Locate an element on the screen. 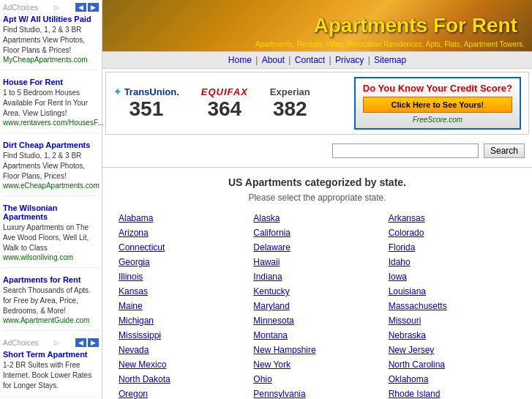  state-cell: Michigan is located at coordinates (182, 321).